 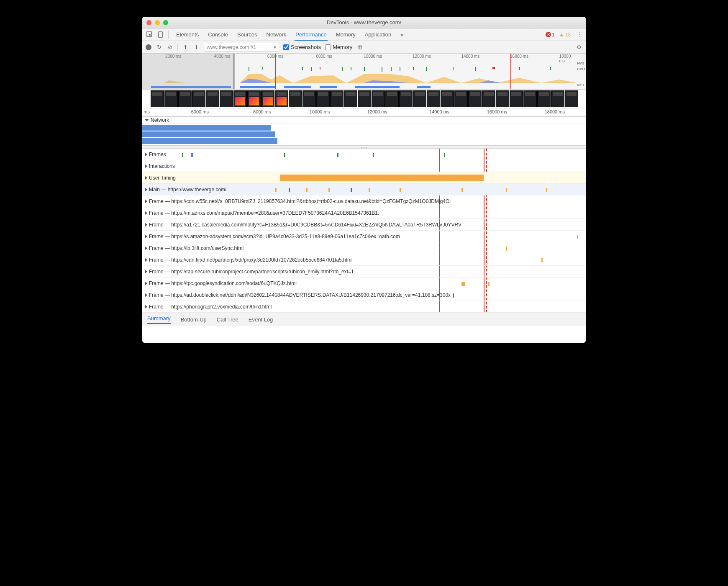 I want to click on screenshots-checkbox: Screenshots, so click(x=302, y=47).